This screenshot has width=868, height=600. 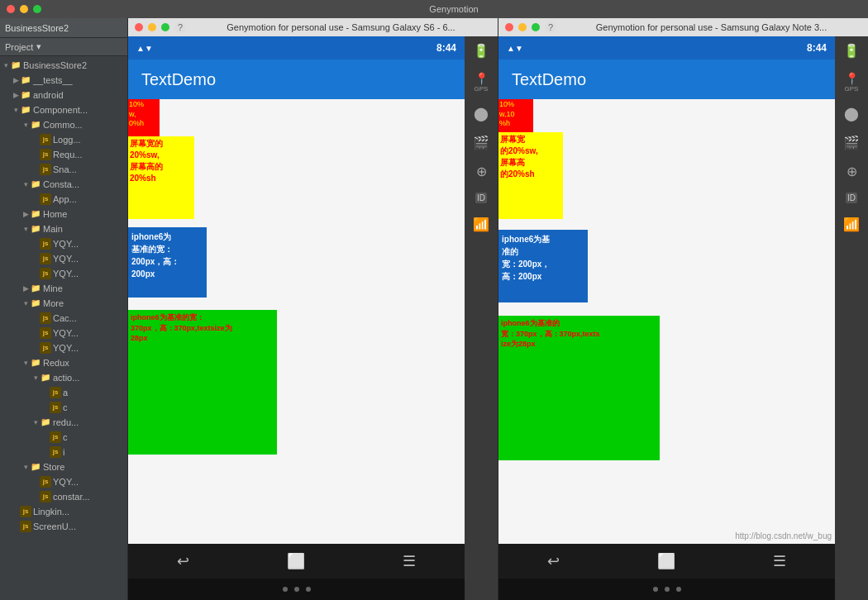 I want to click on ide-app-title: BusinessStore2, so click(x=36, y=28).